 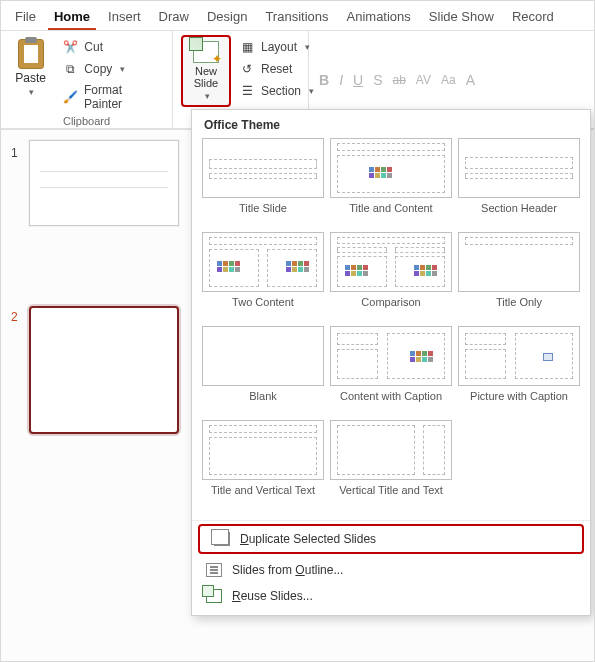 What do you see at coordinates (391, 403) in the screenshot?
I see `layout-label: Content with Caption` at bounding box center [391, 403].